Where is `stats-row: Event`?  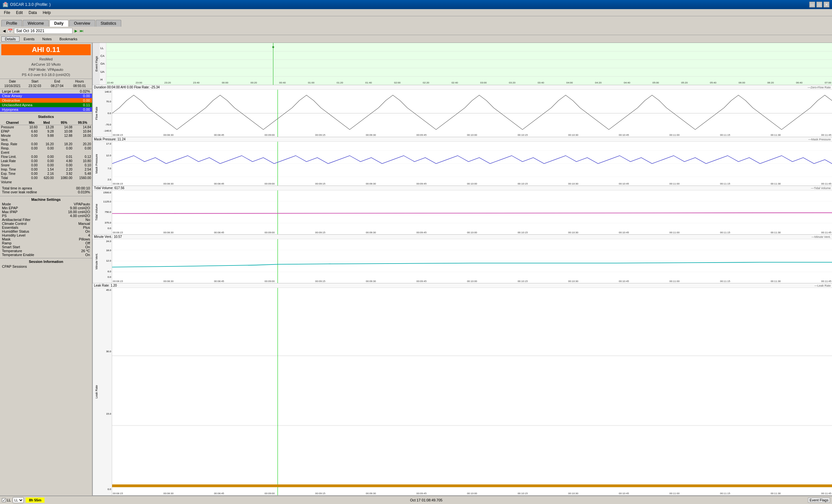
stats-row: Event is located at coordinates (46, 153).